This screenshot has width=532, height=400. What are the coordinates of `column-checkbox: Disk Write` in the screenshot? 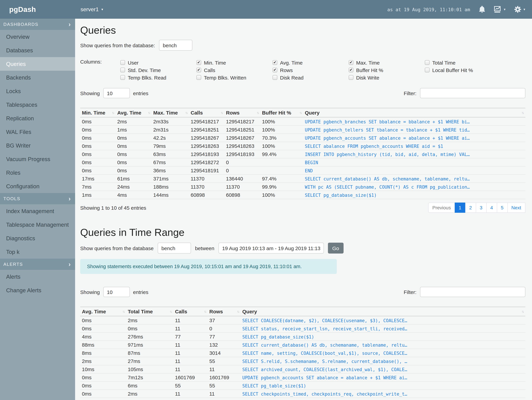 It's located at (387, 77).